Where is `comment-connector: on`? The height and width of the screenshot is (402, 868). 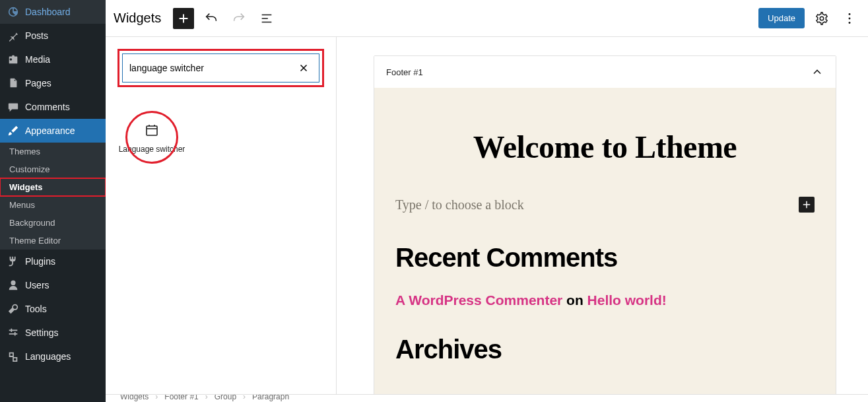 comment-connector: on is located at coordinates (574, 300).